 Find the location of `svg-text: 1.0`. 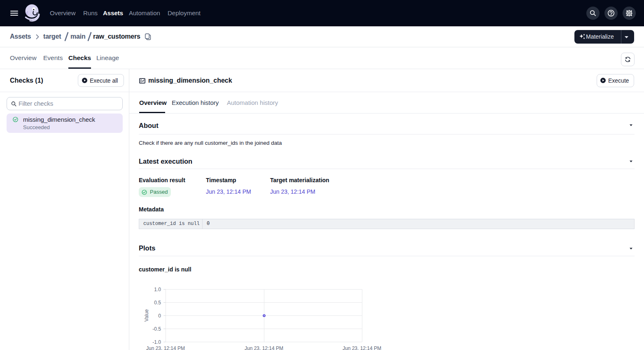

svg-text: 1.0 is located at coordinates (157, 290).